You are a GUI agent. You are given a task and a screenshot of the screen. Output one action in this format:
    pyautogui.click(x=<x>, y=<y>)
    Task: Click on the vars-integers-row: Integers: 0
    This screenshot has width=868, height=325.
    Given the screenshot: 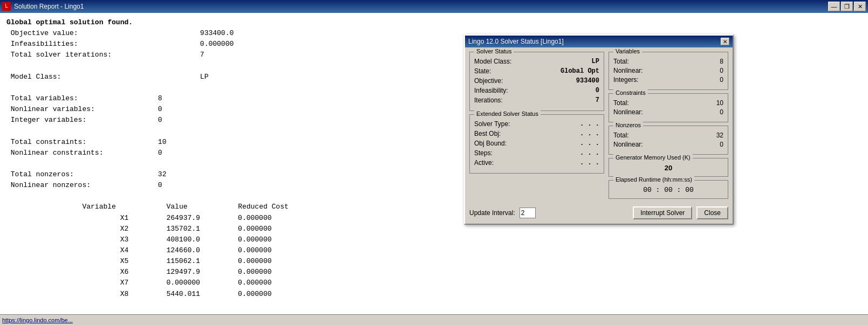 What is the action you would take?
    pyautogui.click(x=668, y=80)
    